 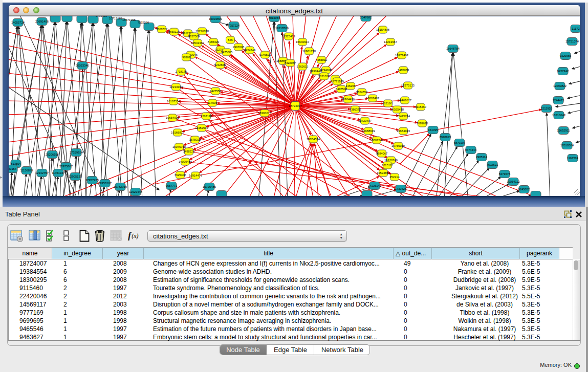 What do you see at coordinates (209, 187) in the screenshot?
I see `svg-text: 15736485` at bounding box center [209, 187].